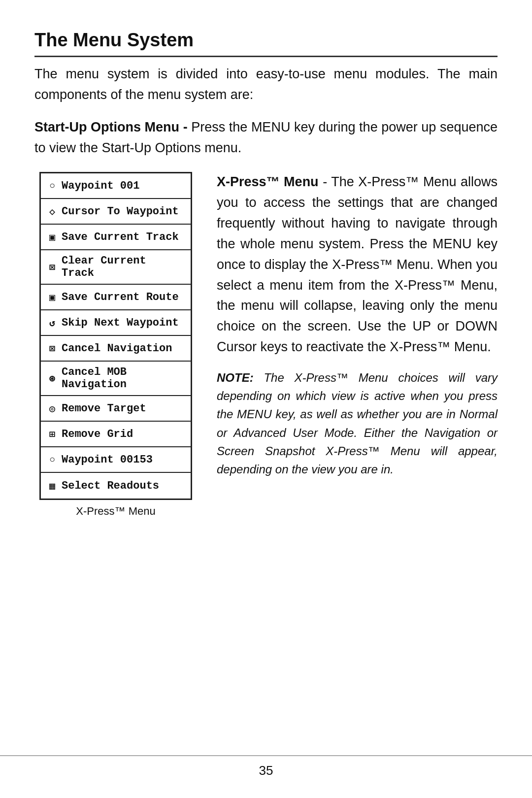  I want to click on startup-paragraph: Start-Up Options Menu - Press the MENU k…, so click(266, 138).